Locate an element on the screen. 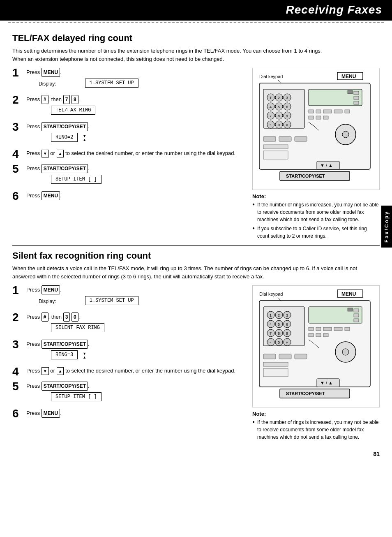  s2-step1-content: Press MENU. Display: 1.SYSTEM SET UP is located at coordinates (135, 297).